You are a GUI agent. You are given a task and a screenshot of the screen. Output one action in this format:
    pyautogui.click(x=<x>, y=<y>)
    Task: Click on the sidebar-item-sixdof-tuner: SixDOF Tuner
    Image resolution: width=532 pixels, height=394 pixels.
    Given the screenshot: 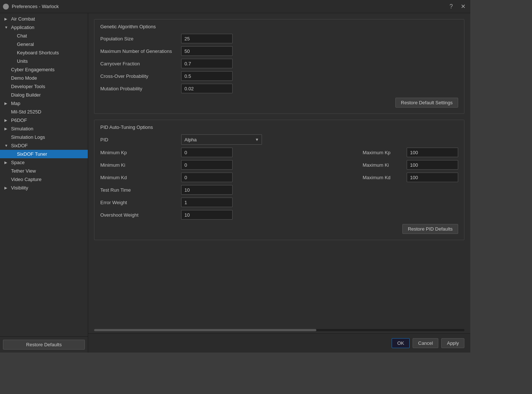 What is the action you would take?
    pyautogui.click(x=44, y=154)
    